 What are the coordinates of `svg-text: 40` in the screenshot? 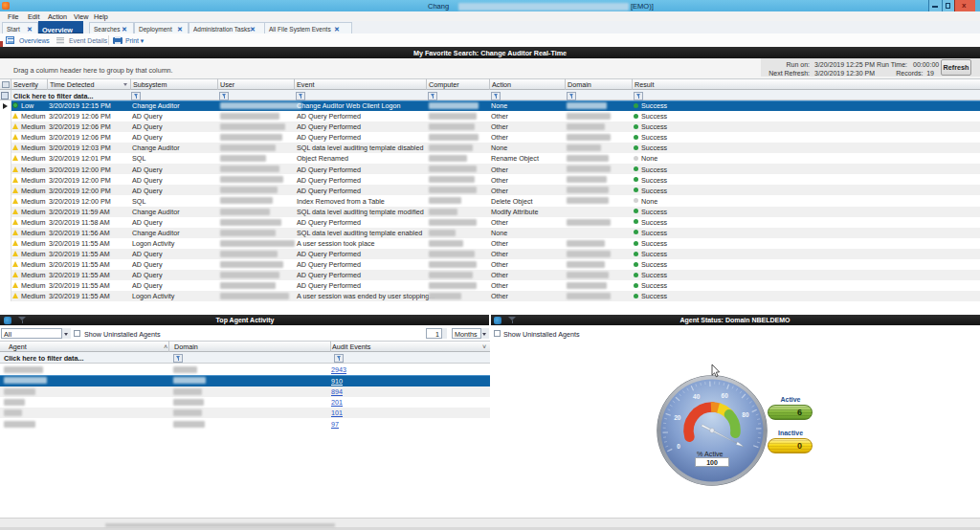 It's located at (697, 396).